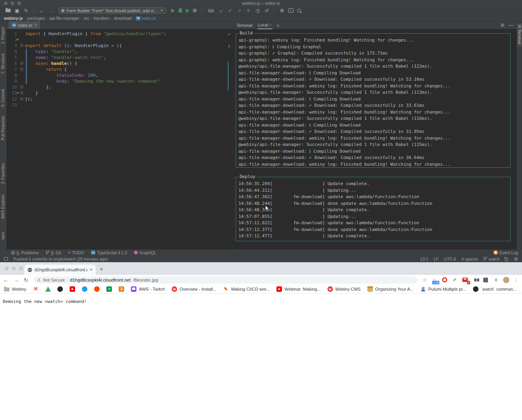 Image resolution: width=522 pixels, height=420 pixels. Describe the element at coordinates (195, 10) in the screenshot. I see `stop-button` at that location.